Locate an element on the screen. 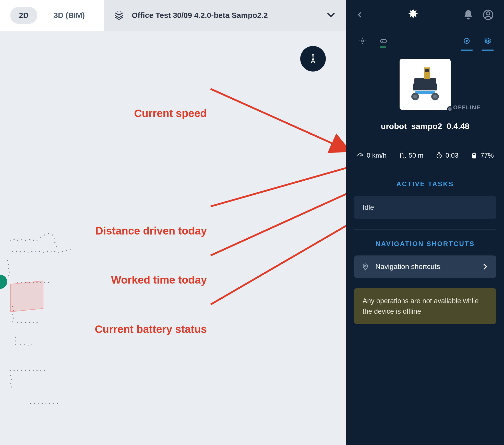  robot-image: OFFLINE is located at coordinates (425, 84).